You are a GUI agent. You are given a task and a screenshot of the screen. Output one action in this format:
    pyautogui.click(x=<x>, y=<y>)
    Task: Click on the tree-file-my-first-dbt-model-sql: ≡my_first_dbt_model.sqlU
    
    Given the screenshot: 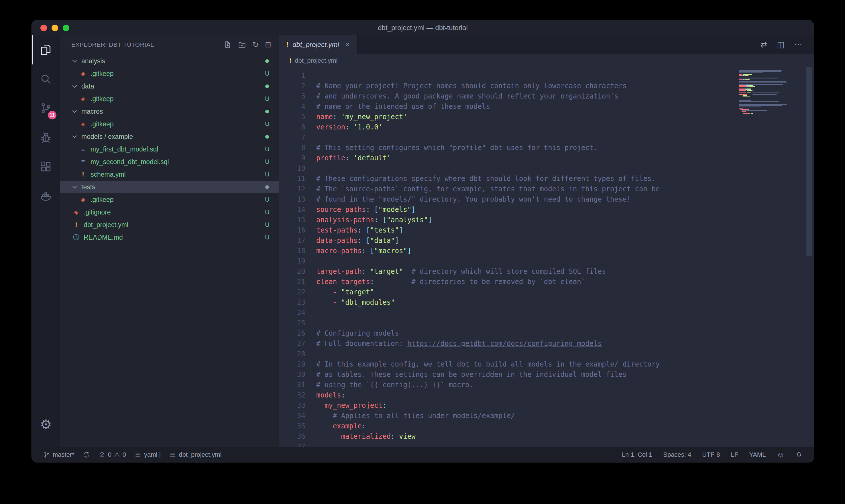 What is the action you would take?
    pyautogui.click(x=169, y=149)
    